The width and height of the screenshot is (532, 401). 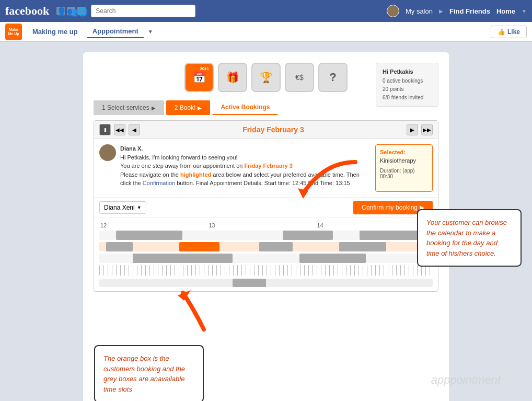 I want to click on timeline-ruler, so click(x=266, y=270).